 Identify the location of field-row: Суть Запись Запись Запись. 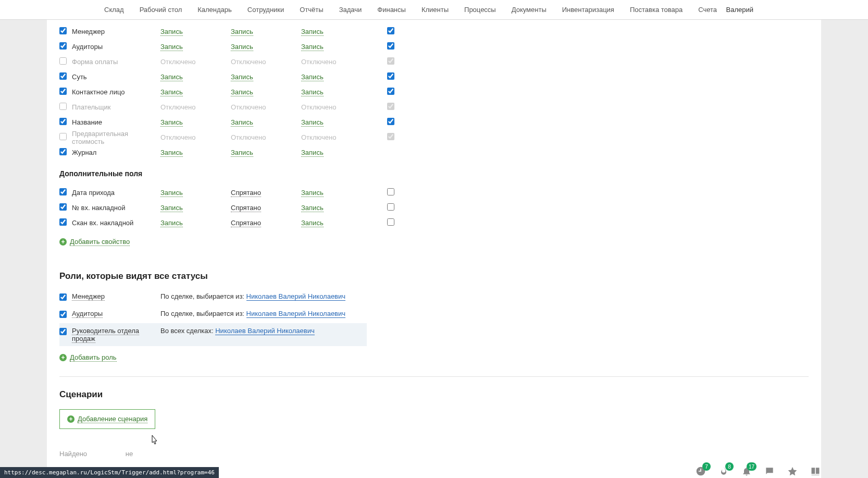
(434, 77).